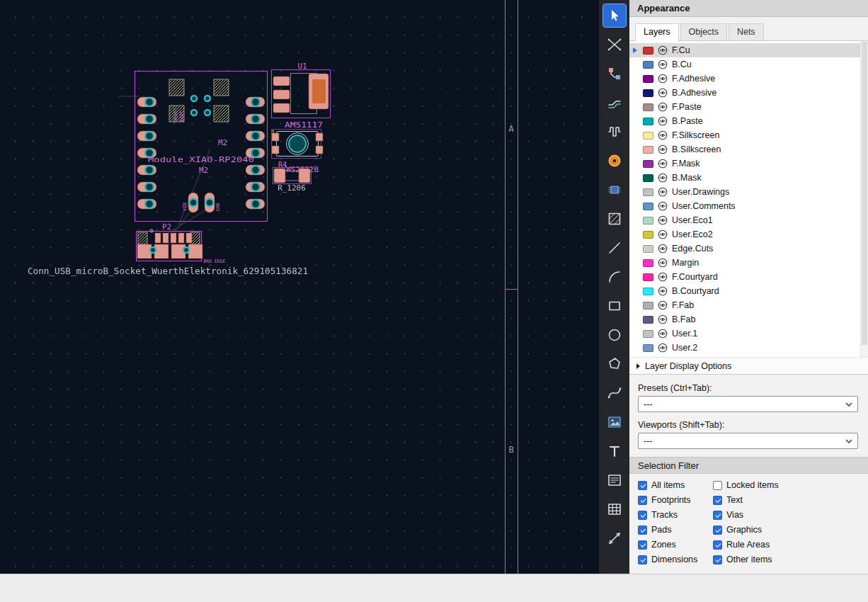 The image size is (868, 602). I want to click on local-ratsnest-tool, so click(615, 45).